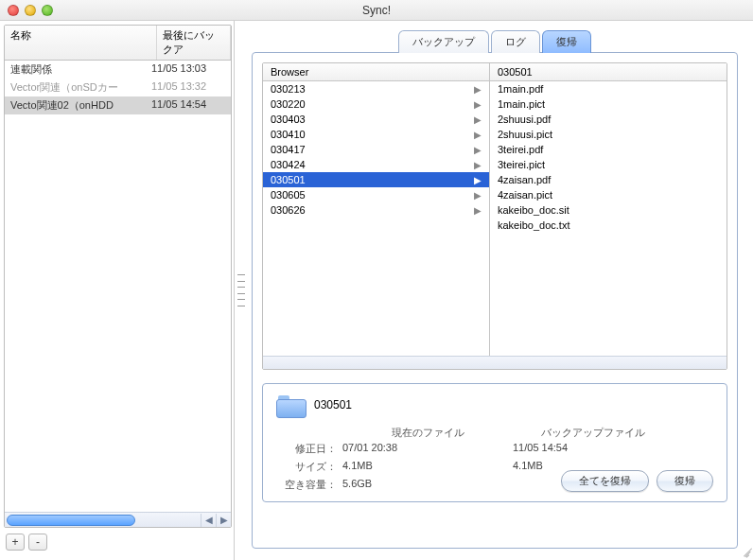 Image resolution: width=753 pixels, height=560 pixels. Describe the element at coordinates (376, 89) in the screenshot. I see `folder-row: 030213▶` at that location.